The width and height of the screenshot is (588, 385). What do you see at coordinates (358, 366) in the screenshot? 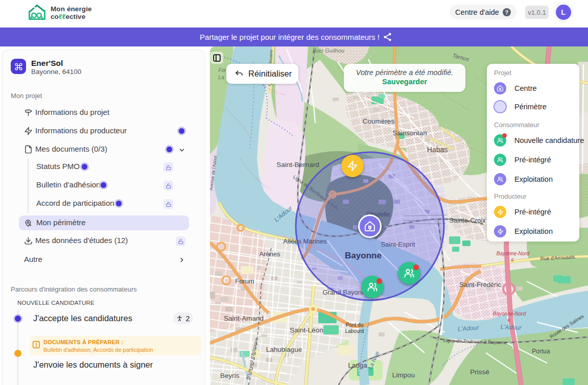
I see `svg-text: Lauga` at bounding box center [358, 366].